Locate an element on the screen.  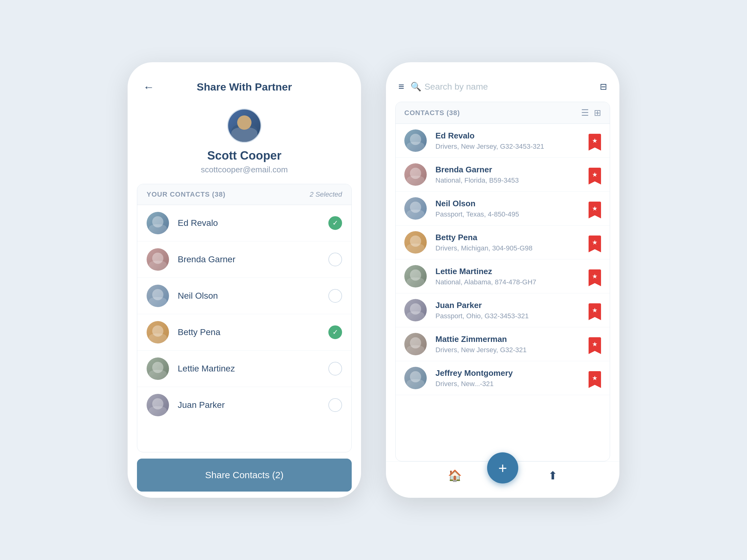
list-view-icon: ☰ is located at coordinates (585, 113).